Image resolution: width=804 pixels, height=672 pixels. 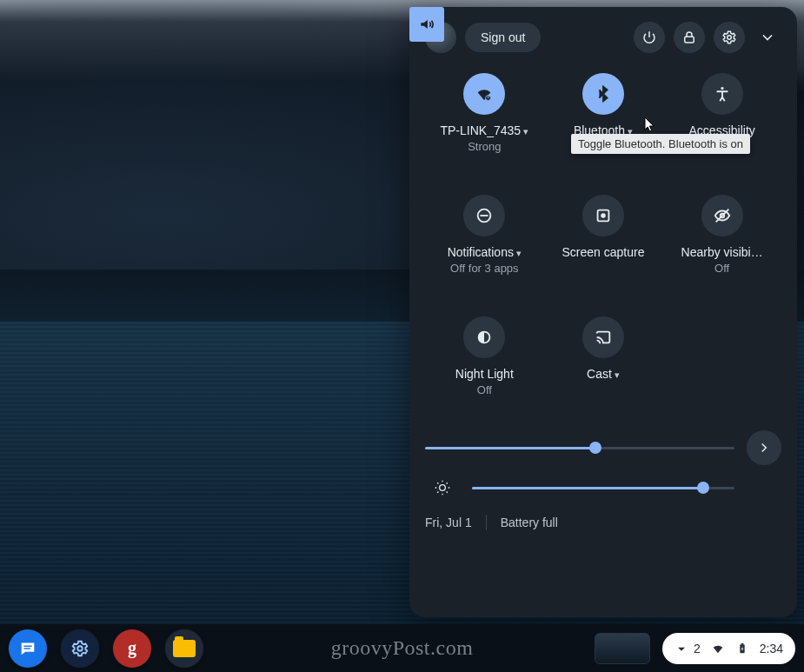 What do you see at coordinates (487, 522) in the screenshot?
I see `footer-divider` at bounding box center [487, 522].